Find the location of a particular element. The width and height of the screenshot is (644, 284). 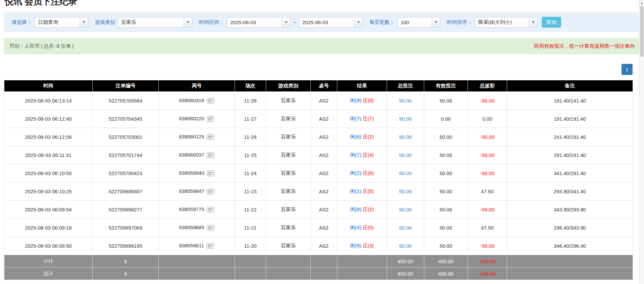

cell-round: 638060318 is located at coordinates (197, 101).